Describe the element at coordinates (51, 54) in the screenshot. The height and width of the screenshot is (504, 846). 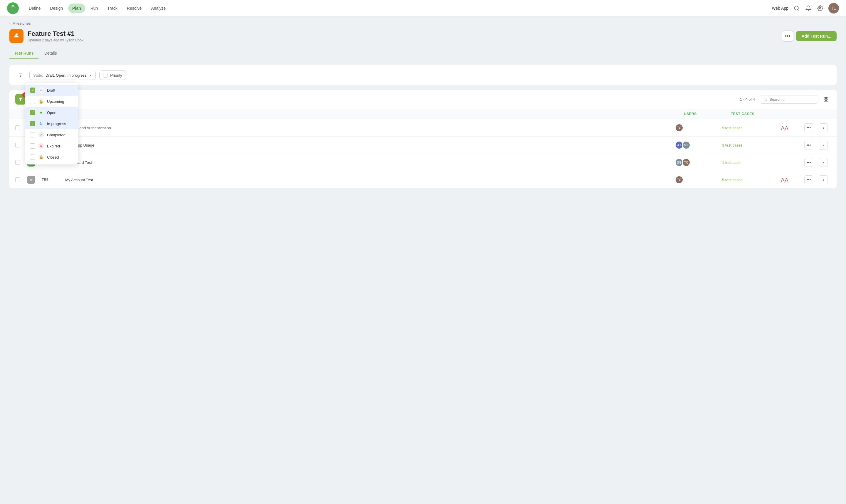
I see `tab-details: Details` at that location.